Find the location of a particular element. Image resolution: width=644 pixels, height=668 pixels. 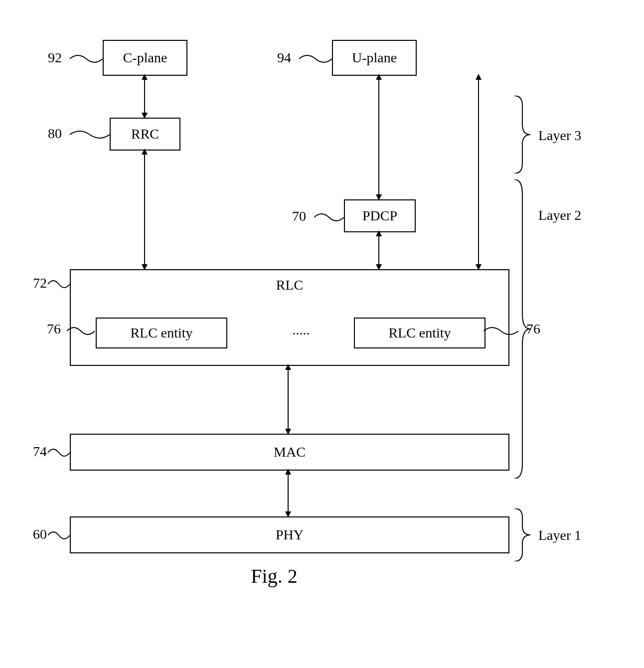

layer3-label: Layer 3 is located at coordinates (573, 136).